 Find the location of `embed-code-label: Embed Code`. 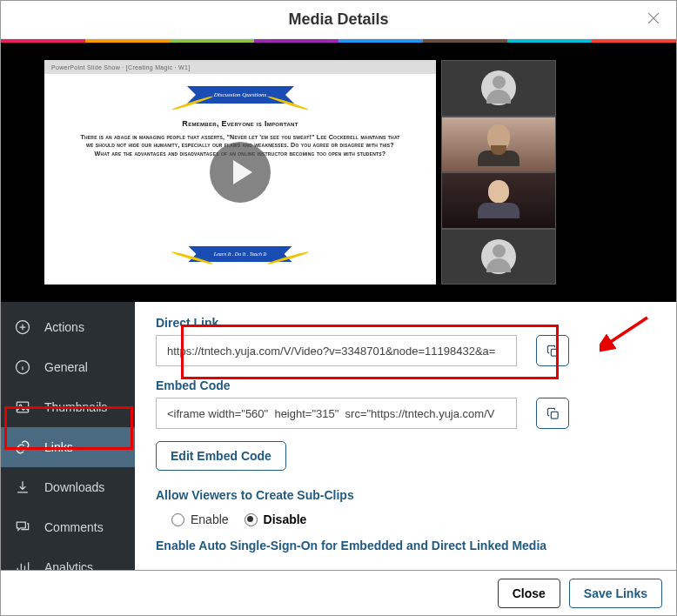

embed-code-label: Embed Code is located at coordinates (406, 385).